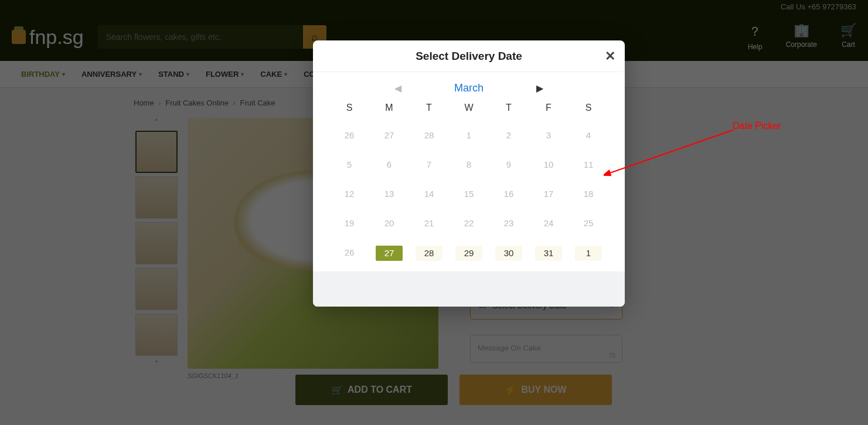 The image size is (868, 425). Describe the element at coordinates (349, 223) in the screenshot. I see `calendar-day: 19` at that location.